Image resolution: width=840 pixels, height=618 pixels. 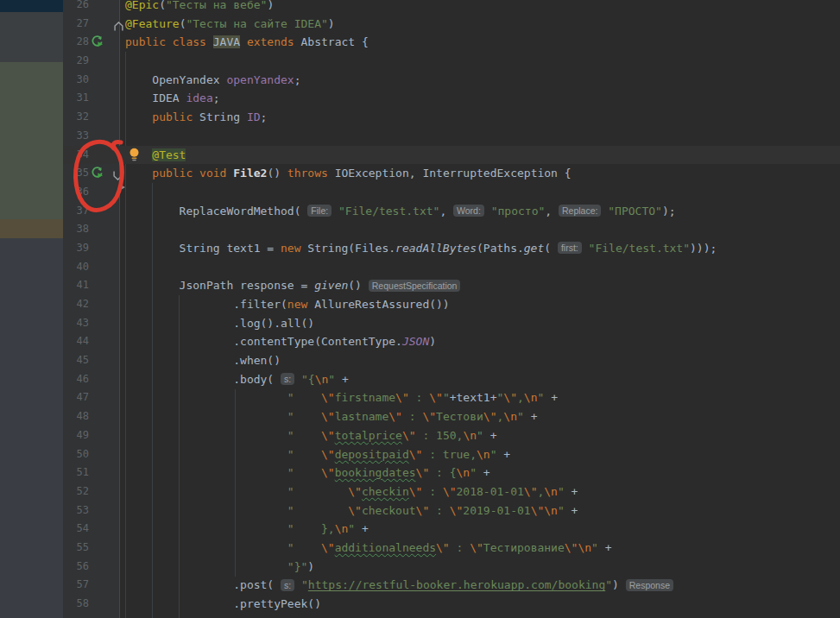 I want to click on gutter-cell: 35, so click(x=92, y=173).